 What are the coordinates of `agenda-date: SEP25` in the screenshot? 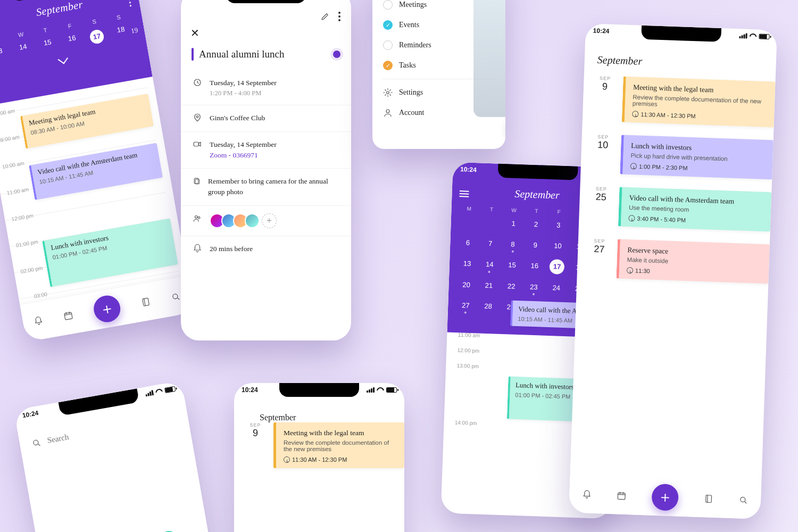 It's located at (601, 206).